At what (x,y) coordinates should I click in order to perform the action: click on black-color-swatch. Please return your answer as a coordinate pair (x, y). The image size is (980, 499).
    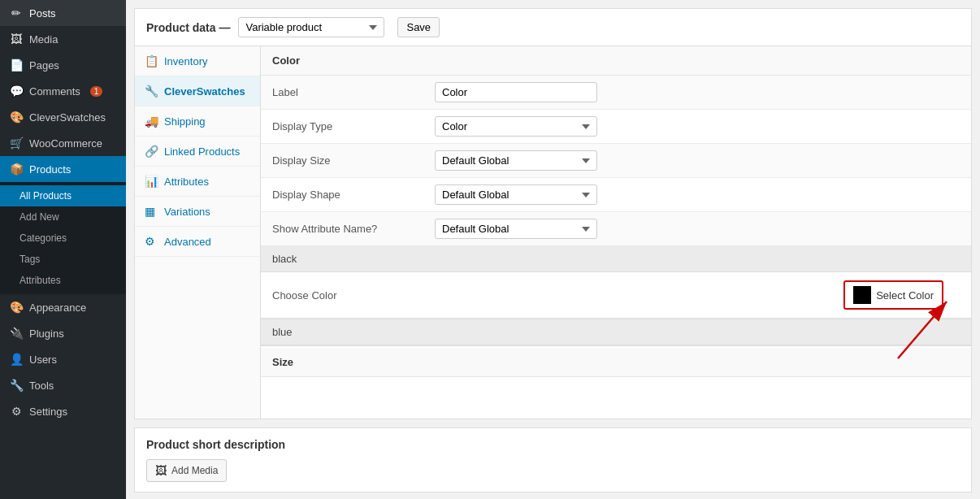
    Looking at the image, I should click on (862, 295).